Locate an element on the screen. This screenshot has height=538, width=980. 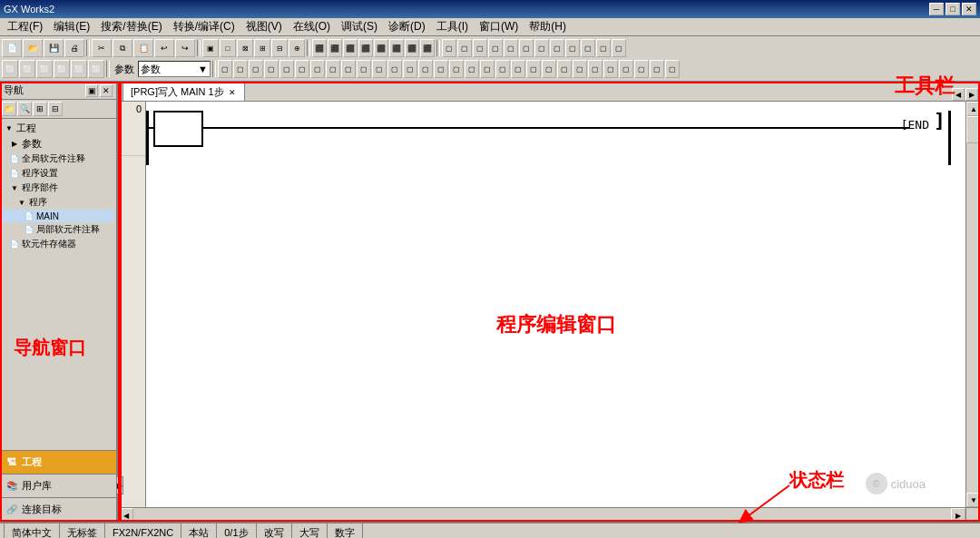
nav-pin-button: ▣ is located at coordinates (92, 91).